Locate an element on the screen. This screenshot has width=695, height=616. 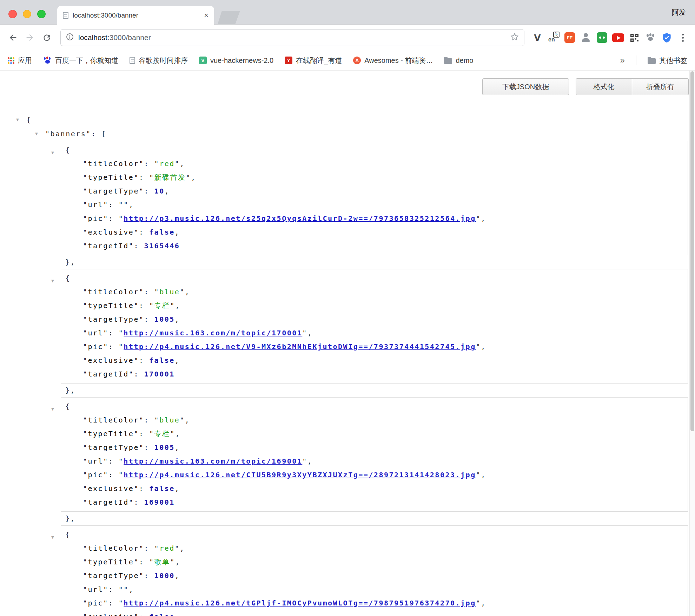
collapse-all-button: 折叠所有 is located at coordinates (661, 87).